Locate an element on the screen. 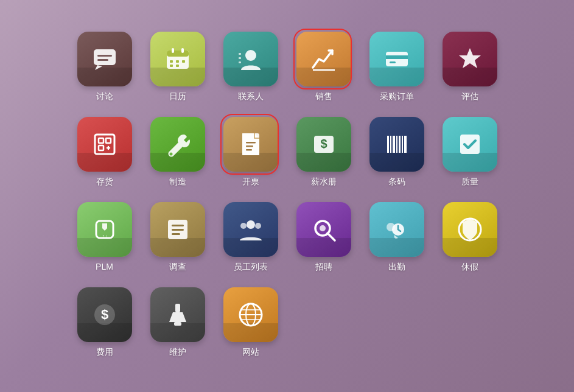 The height and width of the screenshot is (392, 574). app-label-evaluation: 评估 is located at coordinates (470, 97).